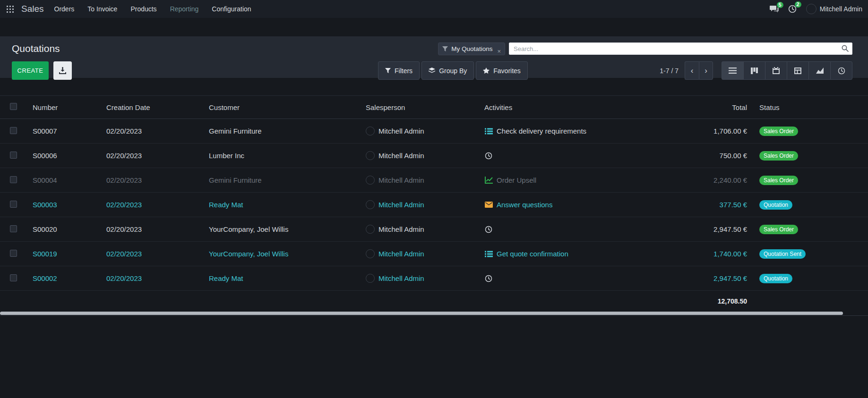 Image resolution: width=868 pixels, height=398 pixels. What do you see at coordinates (819, 71) in the screenshot?
I see `graph-view-button` at bounding box center [819, 71].